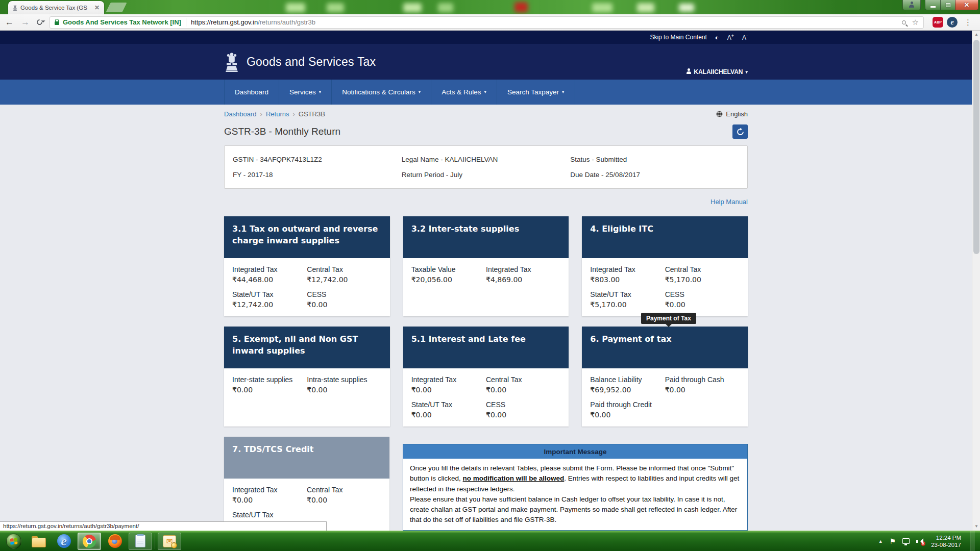 The height and width of the screenshot is (551, 980). What do you see at coordinates (717, 72) in the screenshot?
I see `user-menu: KALAIICHELVAN ▾` at bounding box center [717, 72].